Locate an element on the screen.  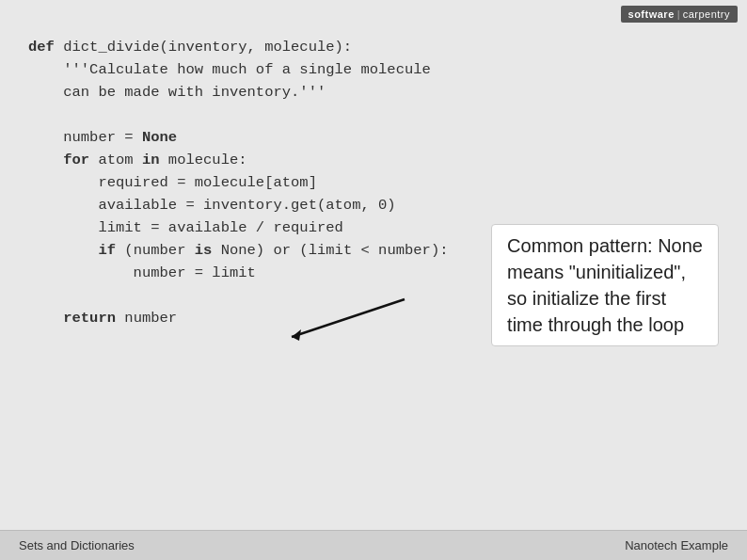
code-line-1: def dict_divide(inventory, molecule): is located at coordinates (374, 47).